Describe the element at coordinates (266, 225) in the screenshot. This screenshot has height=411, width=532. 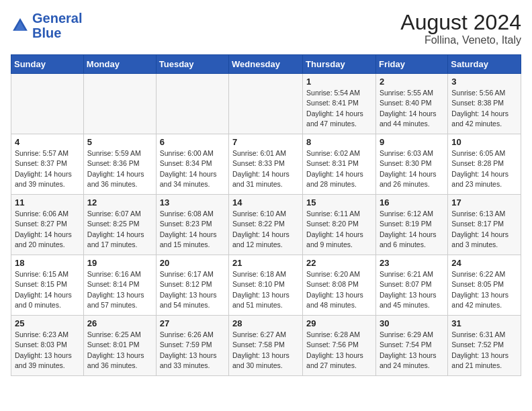
I see `calendar-cell: 14Sunrise: 6:10 AM Sunset: 8:22 PM Dayli…` at that location.